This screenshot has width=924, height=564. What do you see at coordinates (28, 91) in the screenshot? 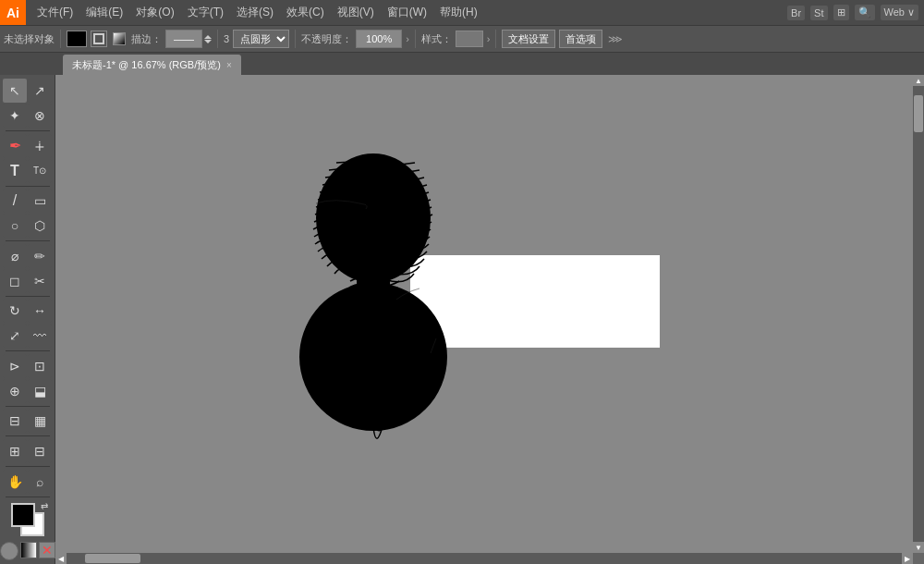
I see `tool-row-1: ↖ ↗` at bounding box center [28, 91].